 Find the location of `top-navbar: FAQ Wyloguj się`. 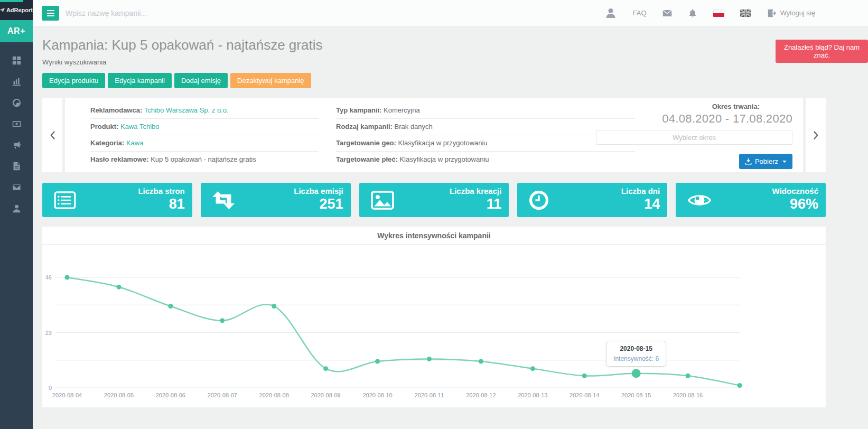

top-navbar: FAQ Wyloguj się is located at coordinates (450, 13).